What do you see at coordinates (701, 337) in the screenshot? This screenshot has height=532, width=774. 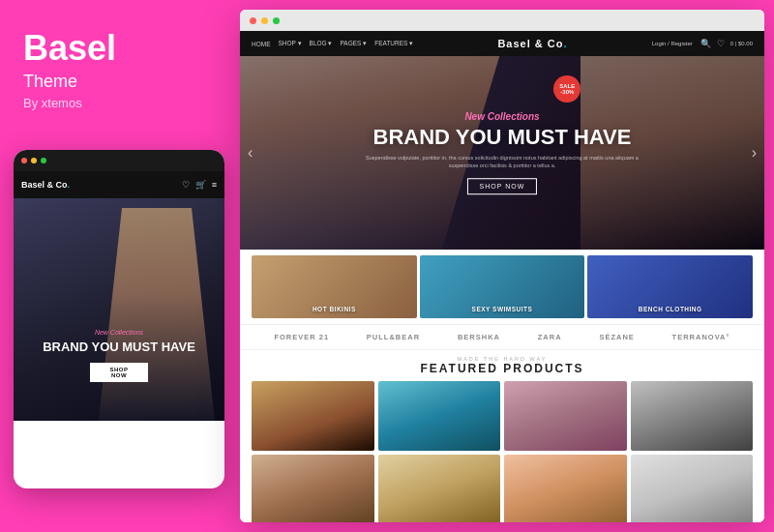 I see `brand-terranova: terranova°` at bounding box center [701, 337].